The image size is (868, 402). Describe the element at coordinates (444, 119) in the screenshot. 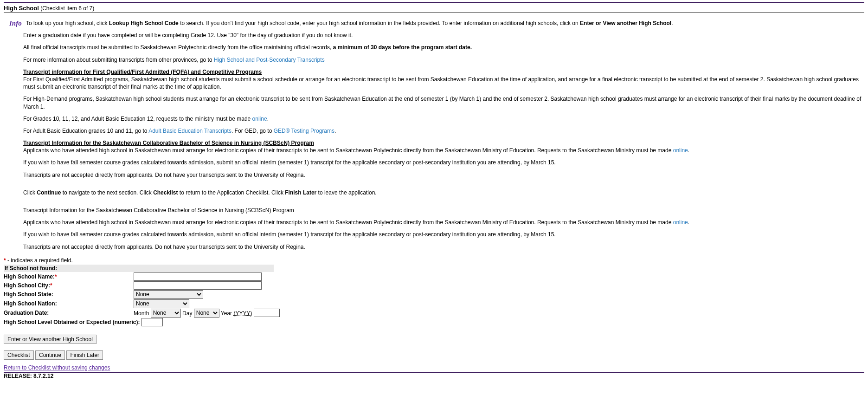

I see `info-p7: For Grades 10, 11, 12, and Adult Basic E…` at that location.